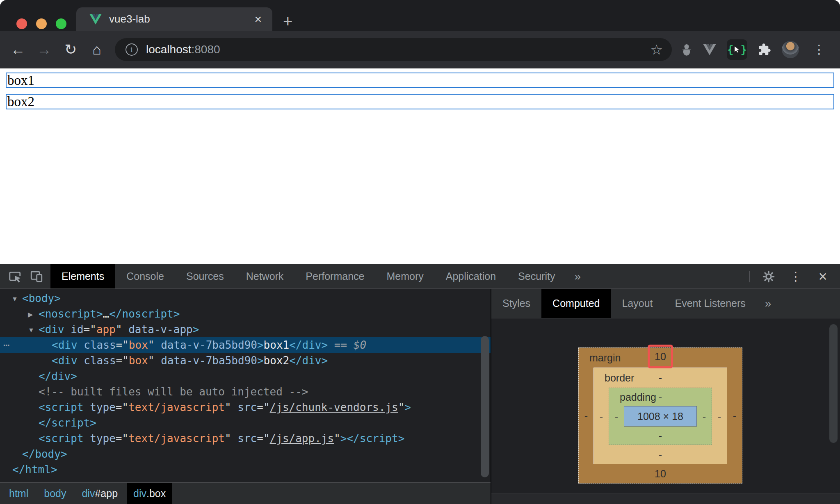 The height and width of the screenshot is (504, 840). Describe the element at coordinates (245, 314) in the screenshot. I see `dom-row: ▶<noscript>…</noscript>` at that location.